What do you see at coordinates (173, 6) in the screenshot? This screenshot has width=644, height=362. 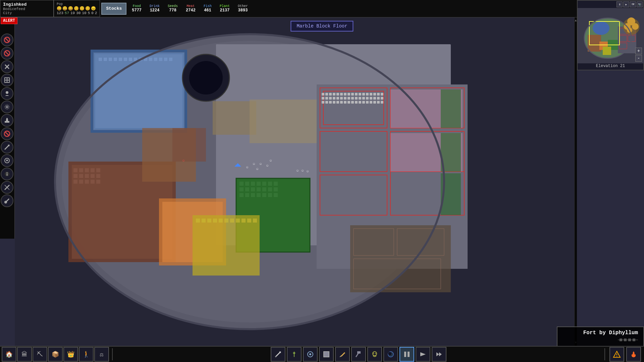 I see `seeds-label: Seeds` at bounding box center [173, 6].